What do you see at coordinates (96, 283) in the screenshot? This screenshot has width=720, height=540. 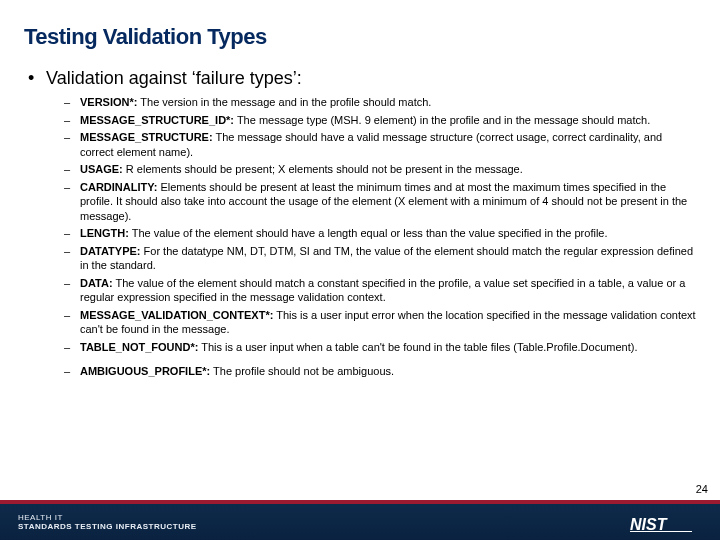 I see `failure-type-term: DATA:` at bounding box center [96, 283].